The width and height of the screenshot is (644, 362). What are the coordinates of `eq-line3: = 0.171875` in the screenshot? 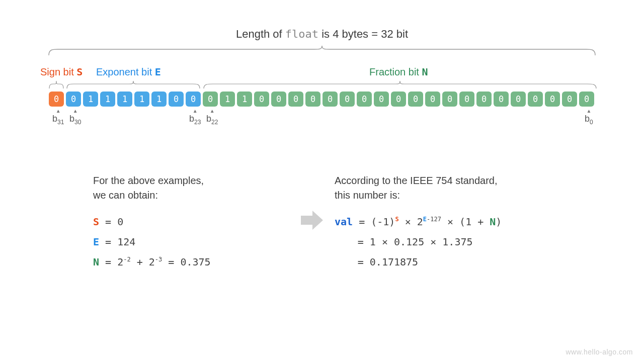 It's located at (450, 262).